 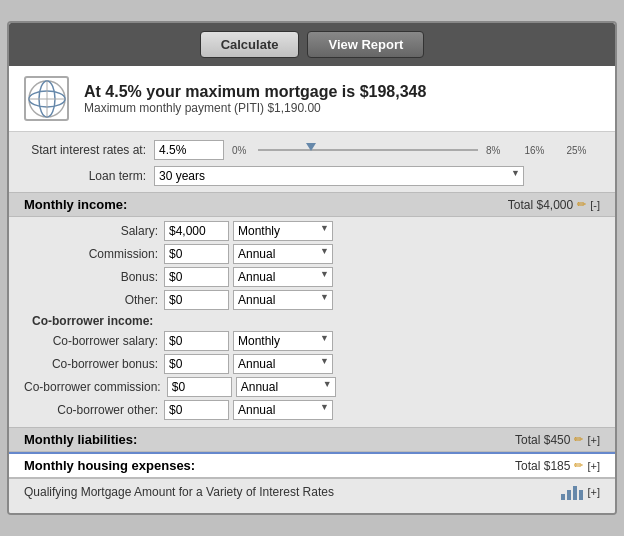 I want to click on salary-period-select: MonthlyAnnual, so click(x=283, y=231).